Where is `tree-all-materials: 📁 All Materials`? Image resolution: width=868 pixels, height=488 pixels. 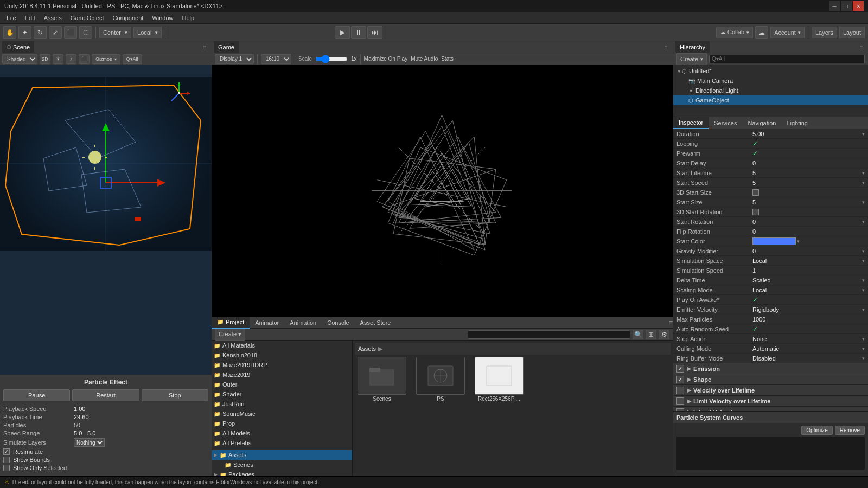 tree-all-materials: 📁 All Materials is located at coordinates (282, 345).